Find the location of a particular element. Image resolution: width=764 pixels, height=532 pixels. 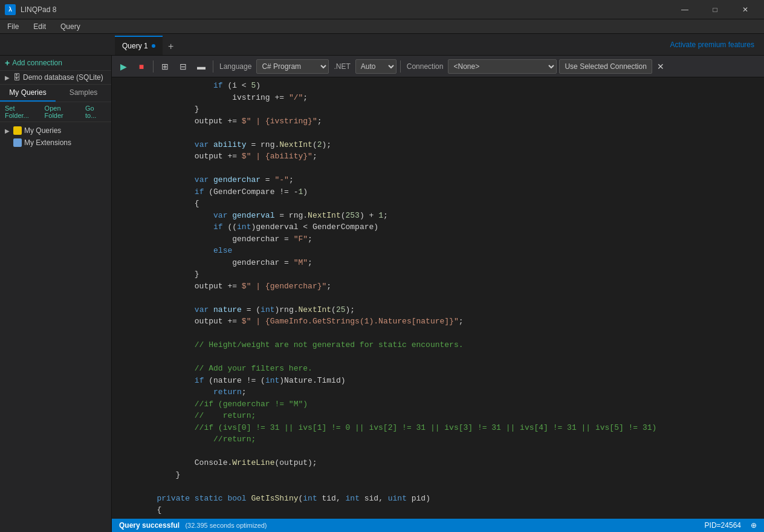

open-folder-action: Open Folder is located at coordinates (63, 112).